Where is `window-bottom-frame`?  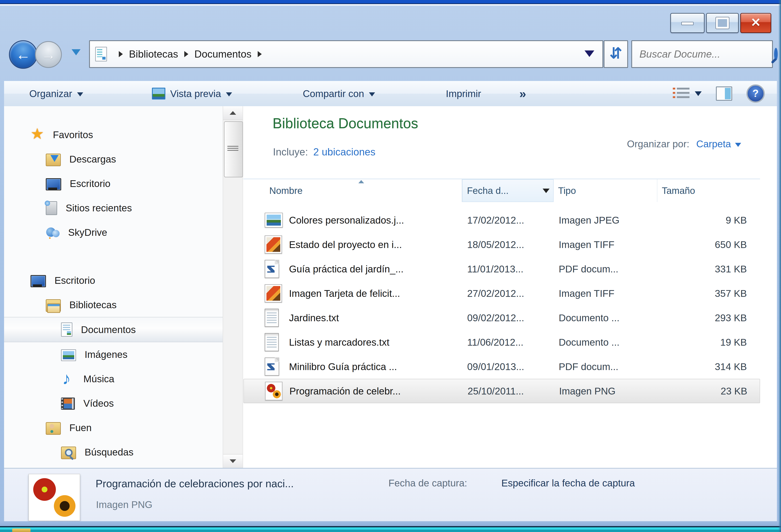 window-bottom-frame is located at coordinates (390, 524).